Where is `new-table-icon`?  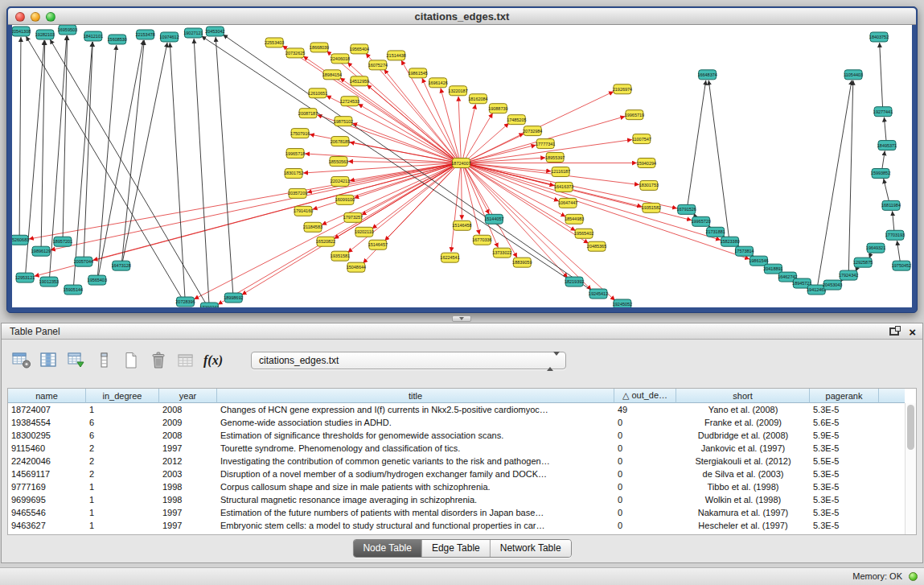
new-table-icon is located at coordinates (131, 360).